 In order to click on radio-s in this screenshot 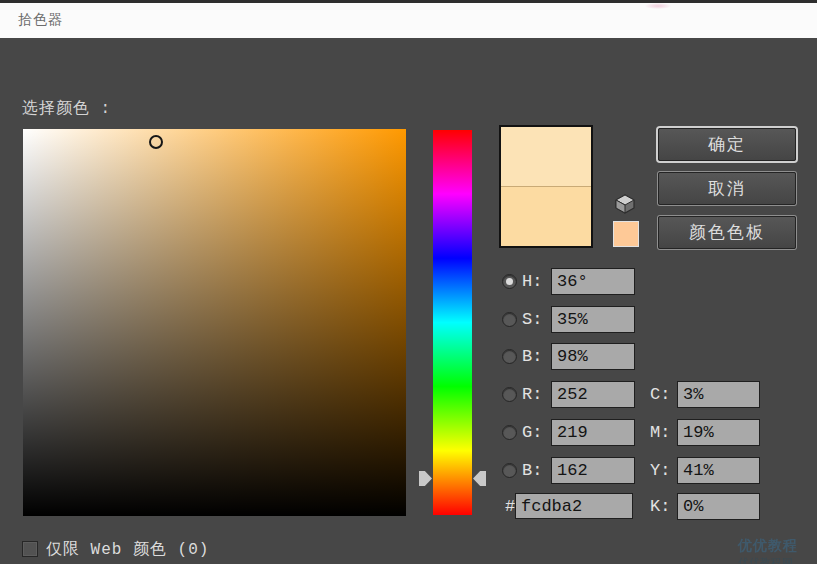, I will do `click(510, 320)`.